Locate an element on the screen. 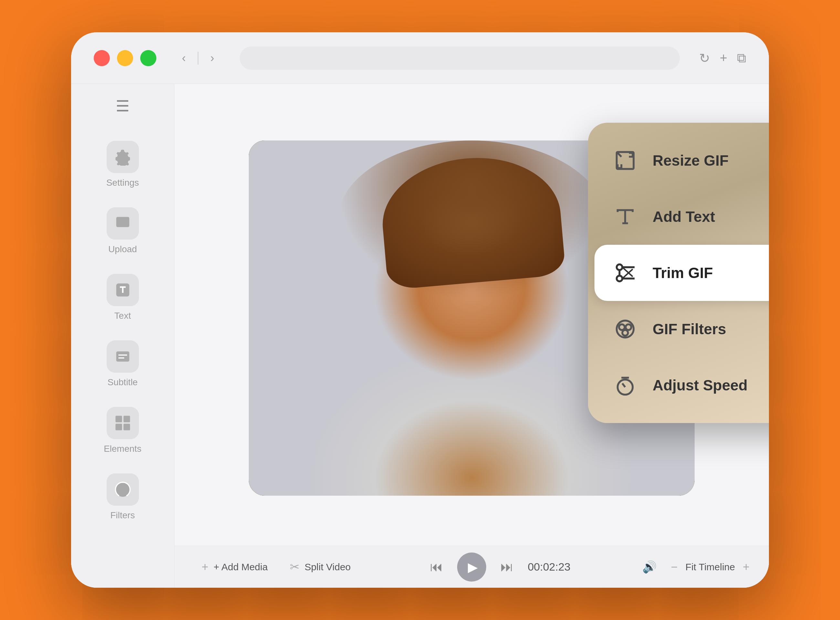 The image size is (840, 620). gif-filters-icon is located at coordinates (625, 329).